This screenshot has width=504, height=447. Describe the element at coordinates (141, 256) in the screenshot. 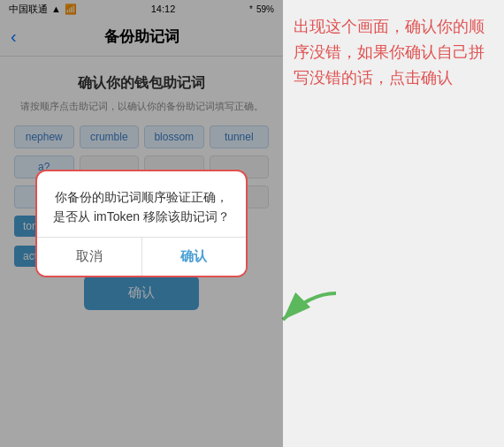

I see `dialog-actions: 取消 确认` at that location.